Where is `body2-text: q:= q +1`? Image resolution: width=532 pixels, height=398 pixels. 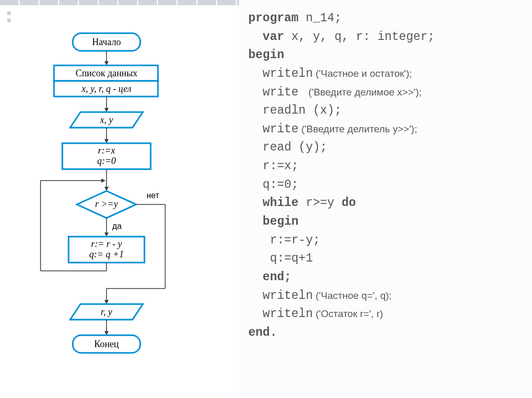
body2-text: q:= q +1 is located at coordinates (107, 254).